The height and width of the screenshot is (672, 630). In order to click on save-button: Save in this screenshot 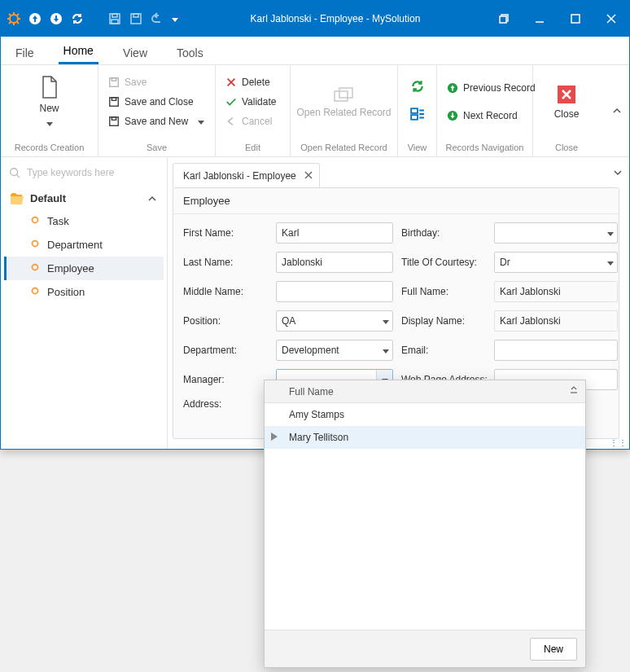, I will do `click(156, 82)`.